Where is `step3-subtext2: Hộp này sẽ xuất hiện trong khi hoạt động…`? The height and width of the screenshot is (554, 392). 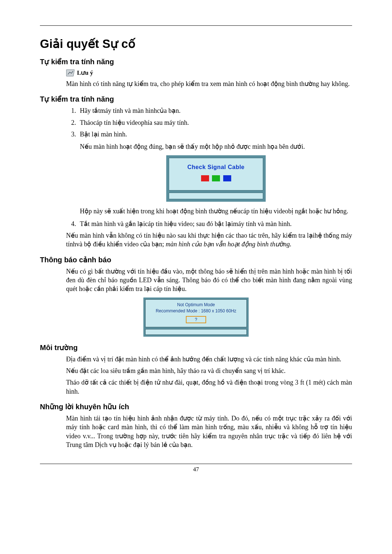 step3-subtext2: Hộp này sẽ xuất hiện trong khi hoạt động… is located at coordinates (216, 211).